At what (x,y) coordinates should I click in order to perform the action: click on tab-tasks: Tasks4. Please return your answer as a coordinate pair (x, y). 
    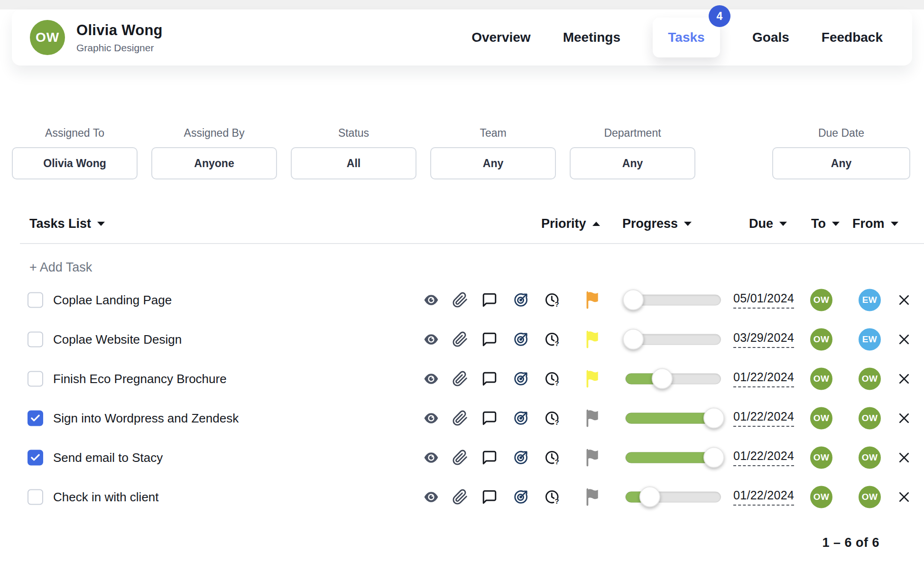
    Looking at the image, I should click on (686, 38).